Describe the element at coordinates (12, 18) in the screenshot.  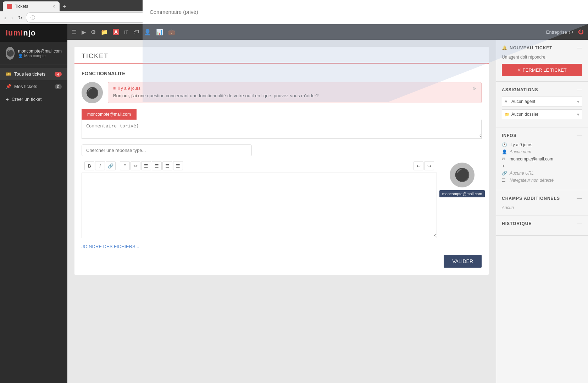
I see `forward-btn: ›` at that location.